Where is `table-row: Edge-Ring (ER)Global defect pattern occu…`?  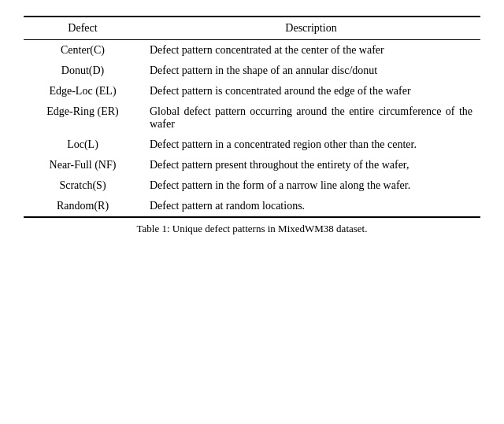
table-row: Edge-Ring (ER)Global defect pattern occu… is located at coordinates (252, 118).